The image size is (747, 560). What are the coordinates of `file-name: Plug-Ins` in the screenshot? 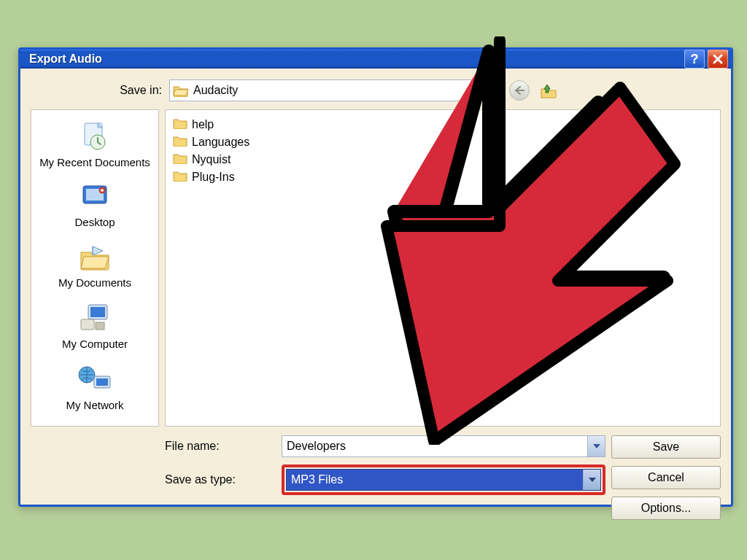 It's located at (213, 177).